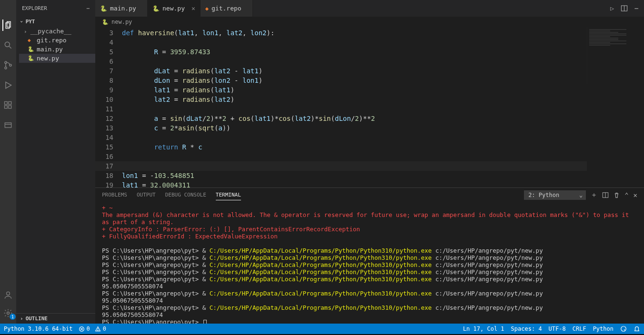  What do you see at coordinates (581, 195) in the screenshot?
I see `panel-actions: 2: Python ⌄ ＋ ⌃ ✕` at bounding box center [581, 195].